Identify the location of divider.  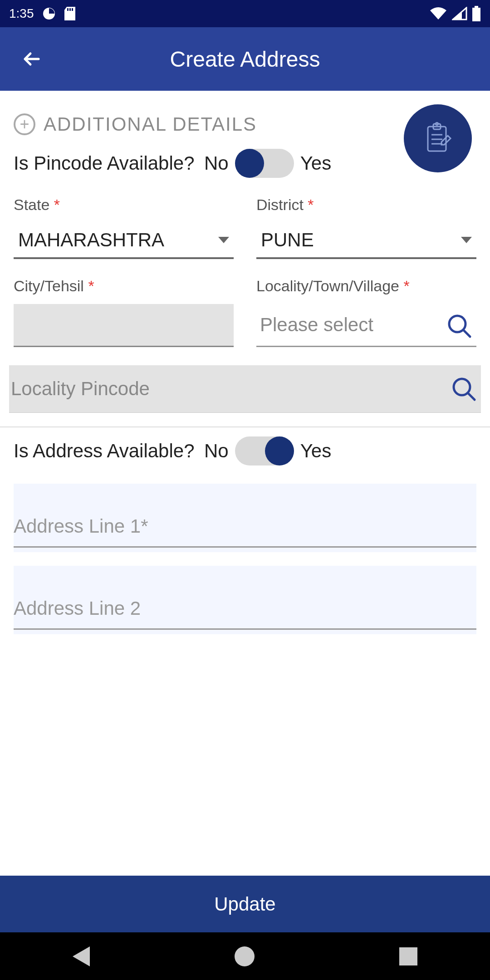
(245, 427).